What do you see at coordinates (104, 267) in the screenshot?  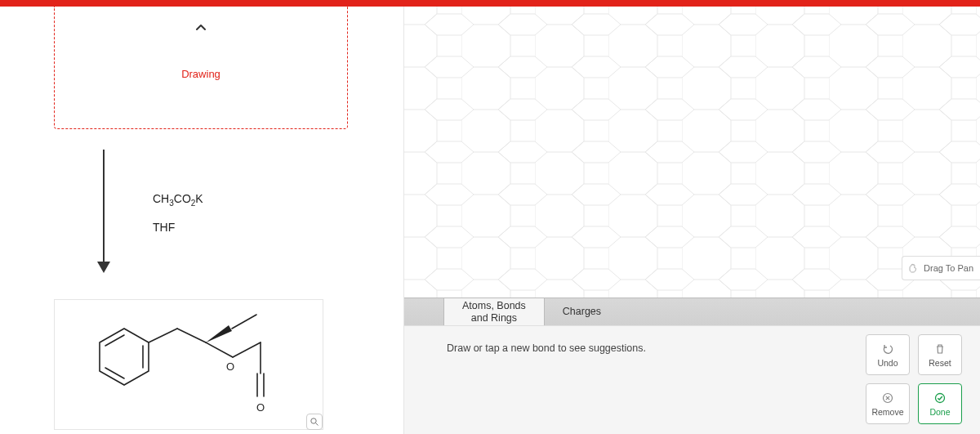 I see `reaction-arrow-head` at bounding box center [104, 267].